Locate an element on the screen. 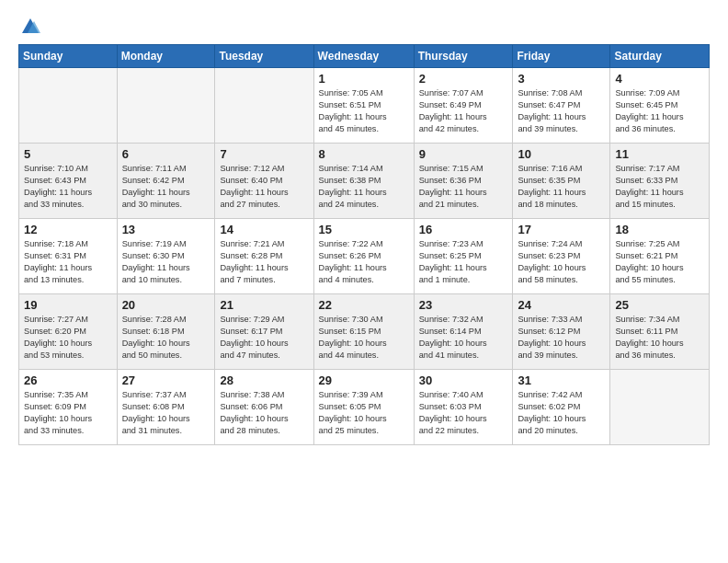 The width and height of the screenshot is (728, 563). week-row-5: 26Sunrise: 7:35 AM Sunset: 6:09 PM Dayli… is located at coordinates (364, 408).